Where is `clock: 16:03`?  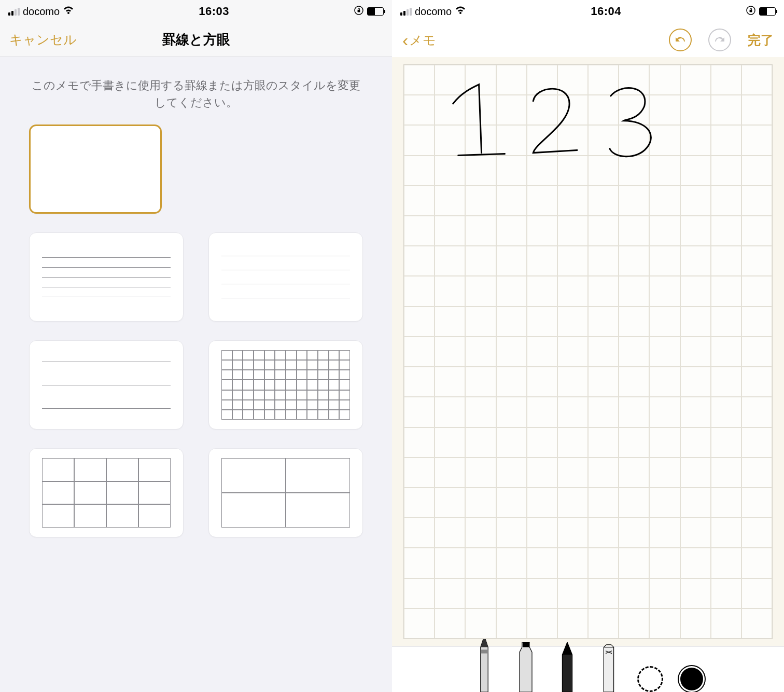
clock: 16:03 is located at coordinates (214, 11).